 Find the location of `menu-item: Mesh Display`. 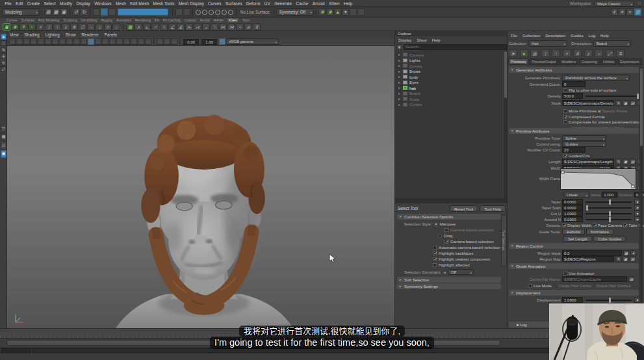

menu-item: Mesh Display is located at coordinates (191, 4).